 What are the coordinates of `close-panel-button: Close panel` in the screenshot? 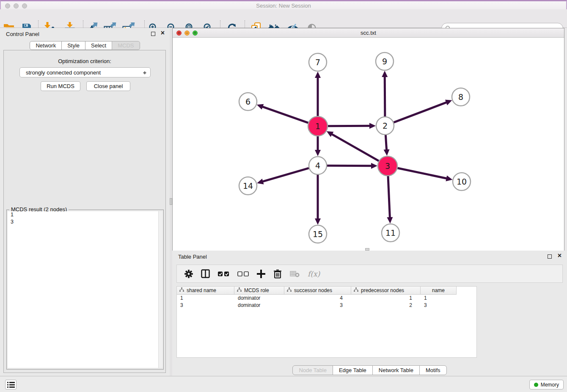 It's located at (108, 86).